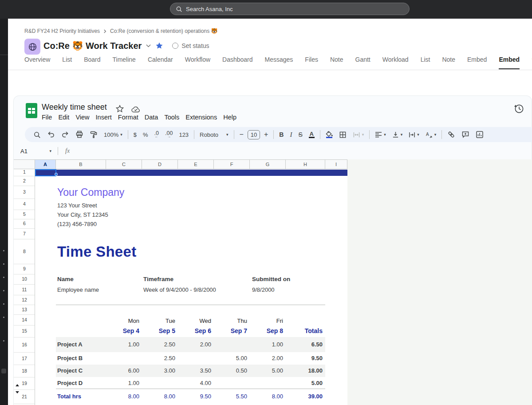 This screenshot has height=405, width=532. Describe the element at coordinates (196, 383) in the screenshot. I see `hours-cell: 4.00` at that location.